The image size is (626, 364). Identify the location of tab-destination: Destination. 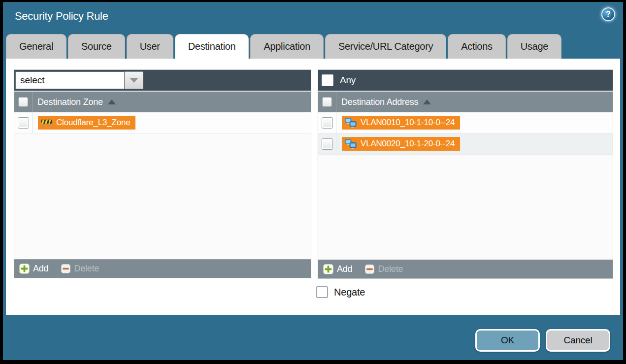
(212, 46).